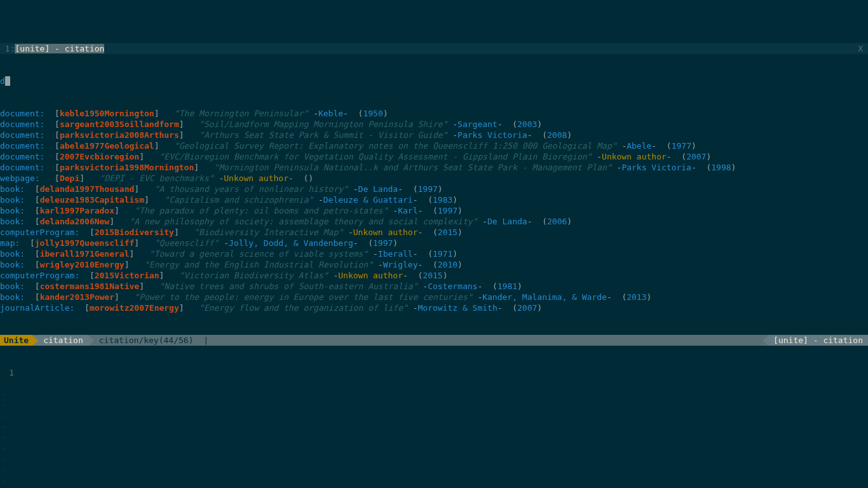 This screenshot has width=868, height=488. Describe the element at coordinates (78, 297) in the screenshot. I see `citation-key: kander2013Power` at that location.